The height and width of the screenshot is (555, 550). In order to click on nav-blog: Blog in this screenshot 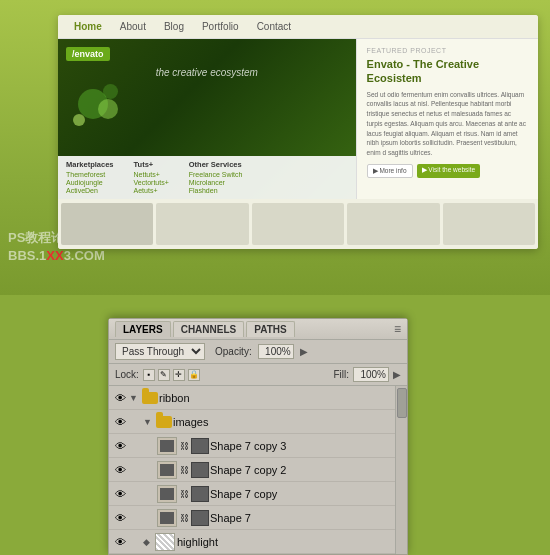, I will do `click(174, 26)`.